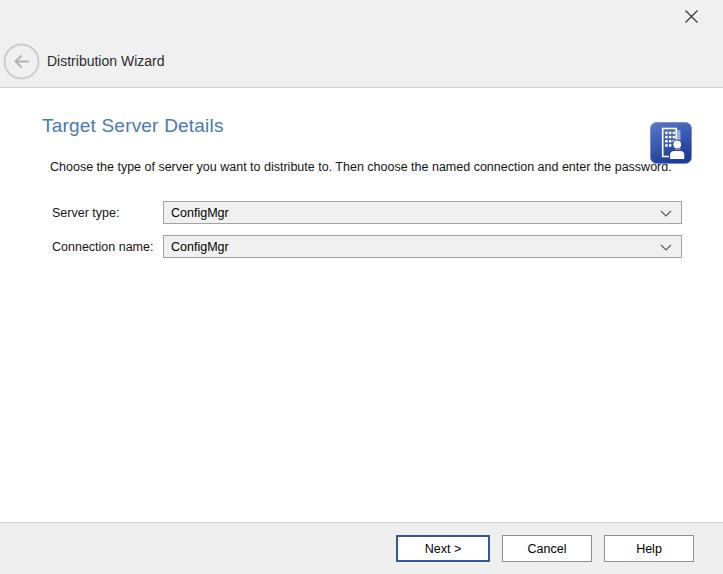  I want to click on server-form: Server type: ConfigMgr Connection name: …, so click(362, 230).